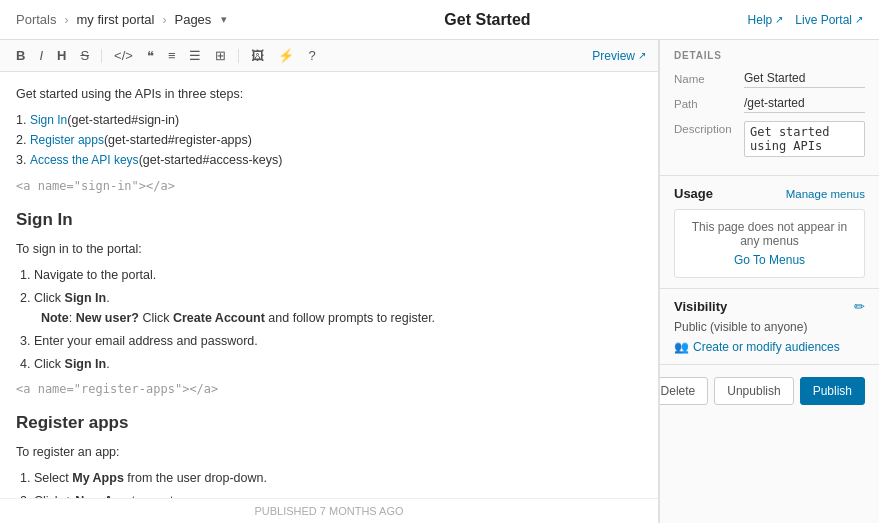  Describe the element at coordinates (329, 452) in the screenshot. I see `register-intro: To register an app:` at that location.